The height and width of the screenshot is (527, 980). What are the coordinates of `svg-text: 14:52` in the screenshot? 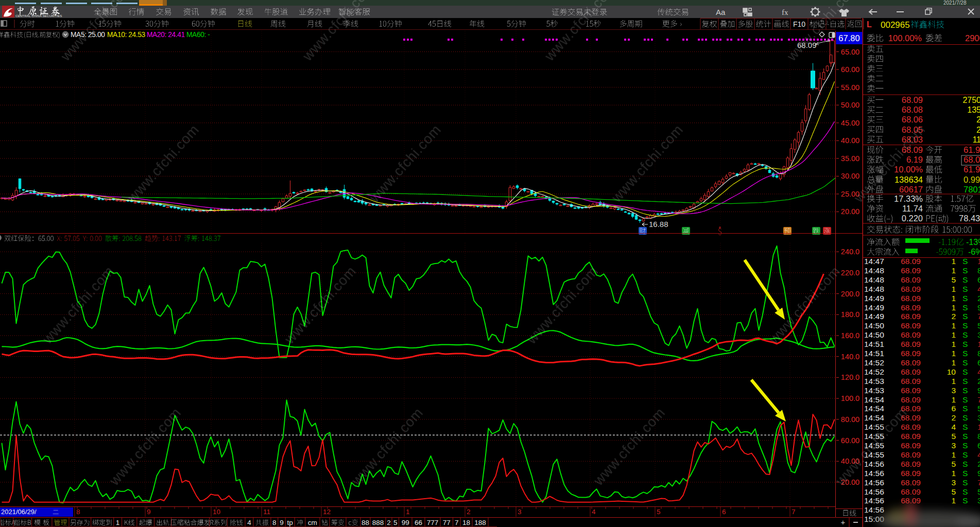 It's located at (874, 362).